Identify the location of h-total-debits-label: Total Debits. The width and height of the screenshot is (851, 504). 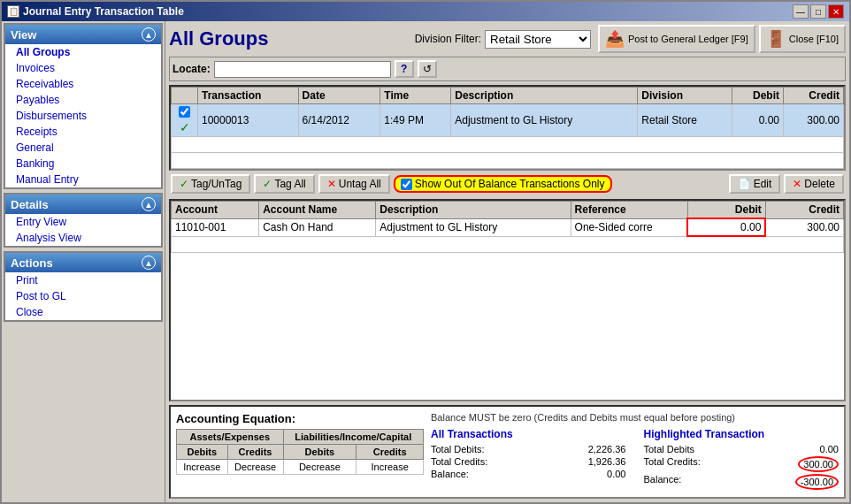
(669, 449).